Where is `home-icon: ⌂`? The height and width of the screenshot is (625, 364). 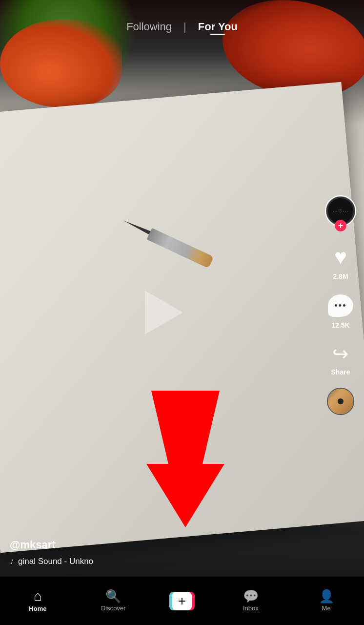
home-icon: ⌂ is located at coordinates (38, 596).